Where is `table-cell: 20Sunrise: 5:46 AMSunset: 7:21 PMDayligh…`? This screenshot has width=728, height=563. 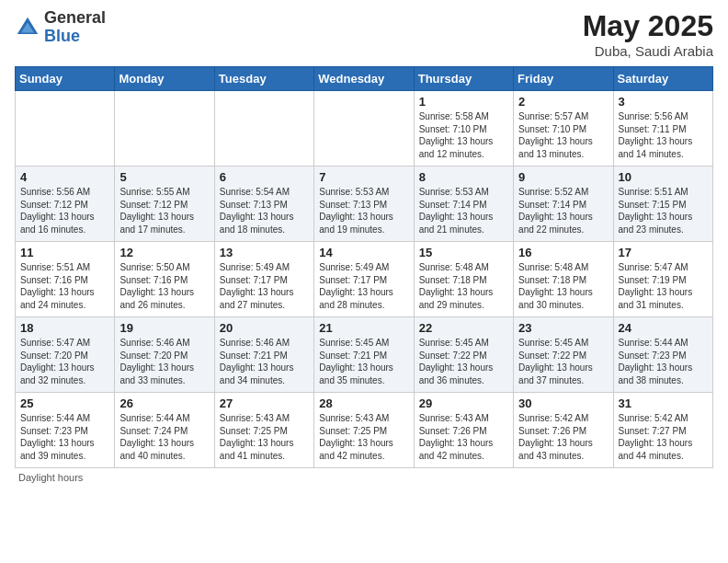
table-cell: 20Sunrise: 5:46 AMSunset: 7:21 PMDayligh… is located at coordinates (264, 355).